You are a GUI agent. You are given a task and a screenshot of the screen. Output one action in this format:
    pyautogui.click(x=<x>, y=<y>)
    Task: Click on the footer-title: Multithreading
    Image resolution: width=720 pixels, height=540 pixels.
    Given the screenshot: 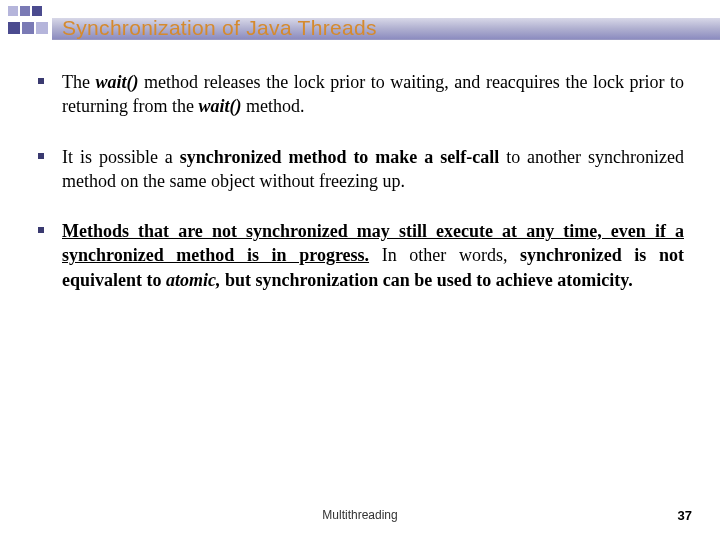 What is the action you would take?
    pyautogui.click(x=360, y=515)
    